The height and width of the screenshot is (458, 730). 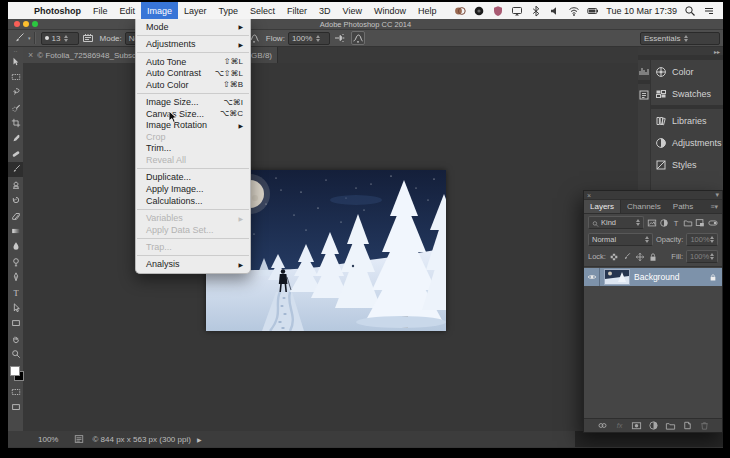 I want to click on tool-quick-mask, so click(x=16, y=392).